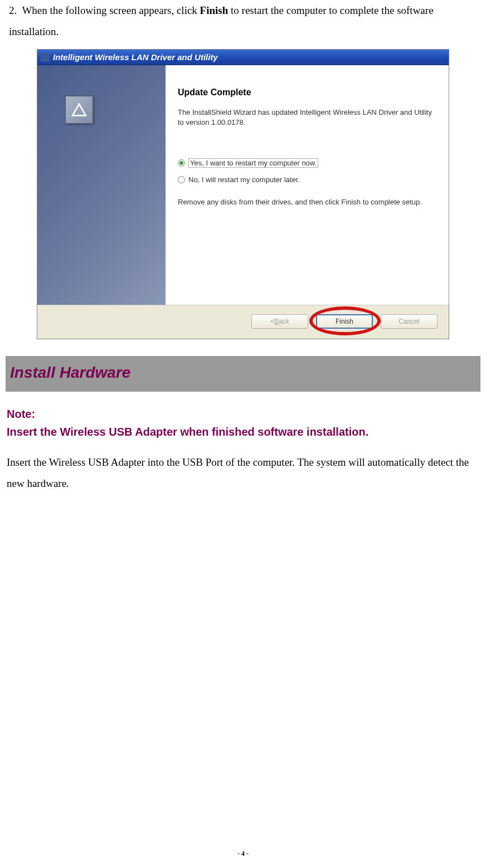  What do you see at coordinates (243, 854) in the screenshot?
I see `page-number: - 4 -` at bounding box center [243, 854].